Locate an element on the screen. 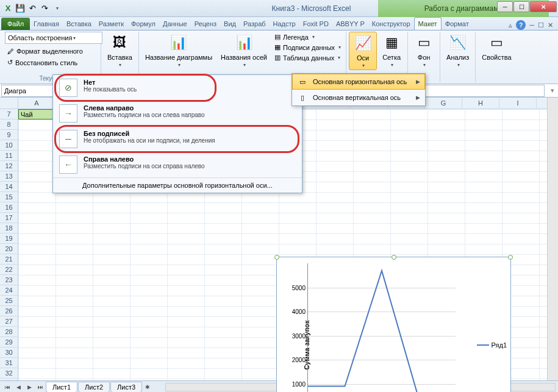 This screenshot has height=392, width=558. sheet-tab-2: Лист2 is located at coordinates (94, 387).